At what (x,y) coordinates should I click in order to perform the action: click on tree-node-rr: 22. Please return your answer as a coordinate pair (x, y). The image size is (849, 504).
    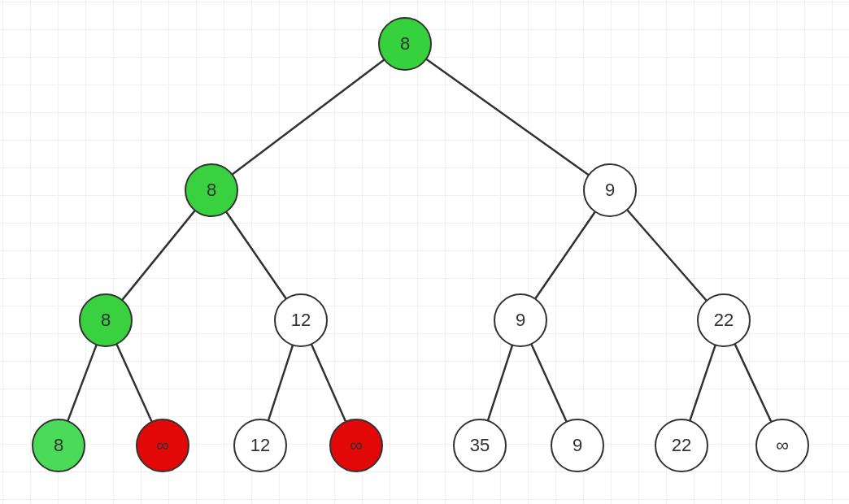
    Looking at the image, I should click on (724, 320).